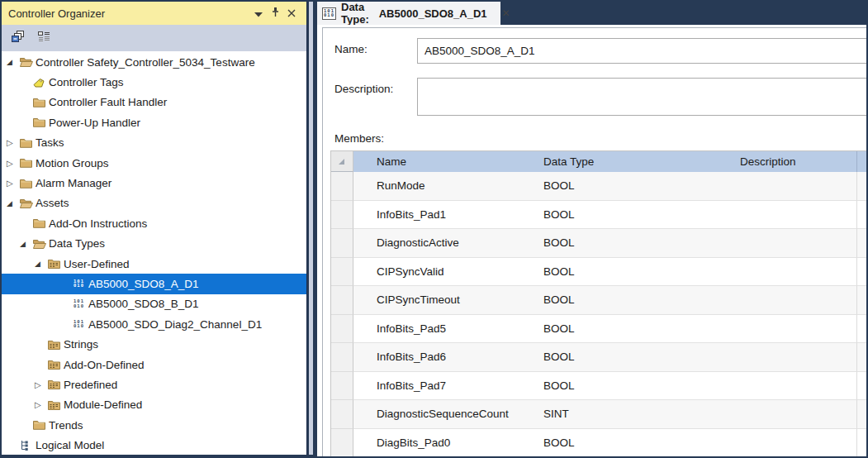 The width and height of the screenshot is (868, 458). Describe the element at coordinates (154, 223) in the screenshot. I see `tree-item-add-on-instructions: Add-On Instructions` at that location.